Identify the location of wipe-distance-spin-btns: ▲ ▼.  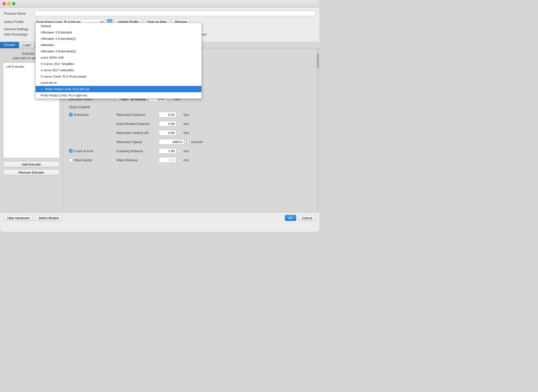
(179, 160).